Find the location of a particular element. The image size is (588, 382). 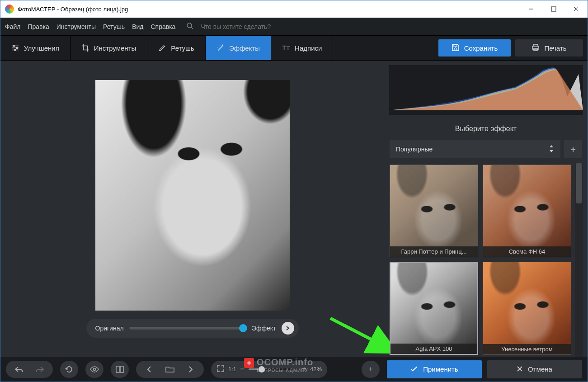

tab-label: Эффекты is located at coordinates (245, 48).